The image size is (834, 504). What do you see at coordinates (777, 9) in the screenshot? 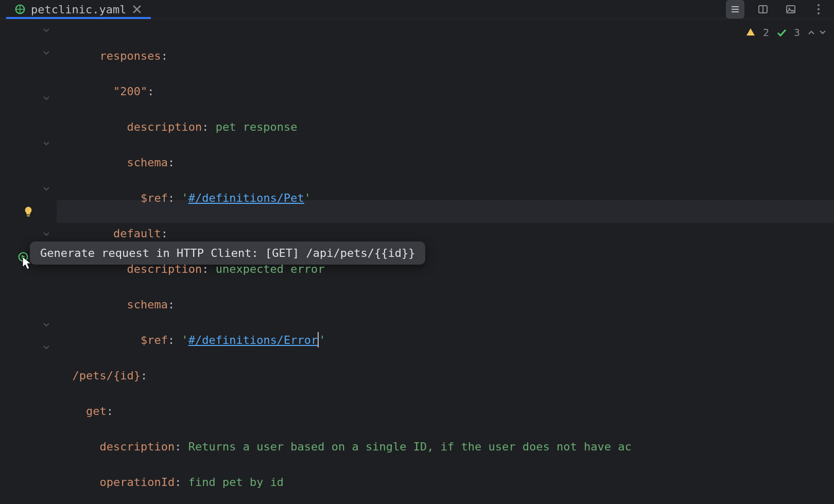
I see `tab-bar-right` at bounding box center [777, 9].